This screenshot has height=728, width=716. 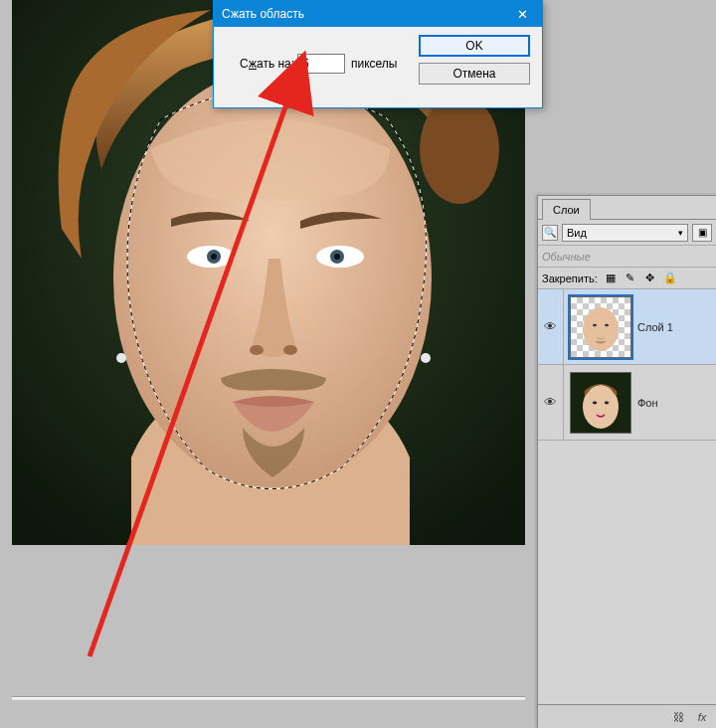 I want to click on fx-icon: fx, so click(x=702, y=717).